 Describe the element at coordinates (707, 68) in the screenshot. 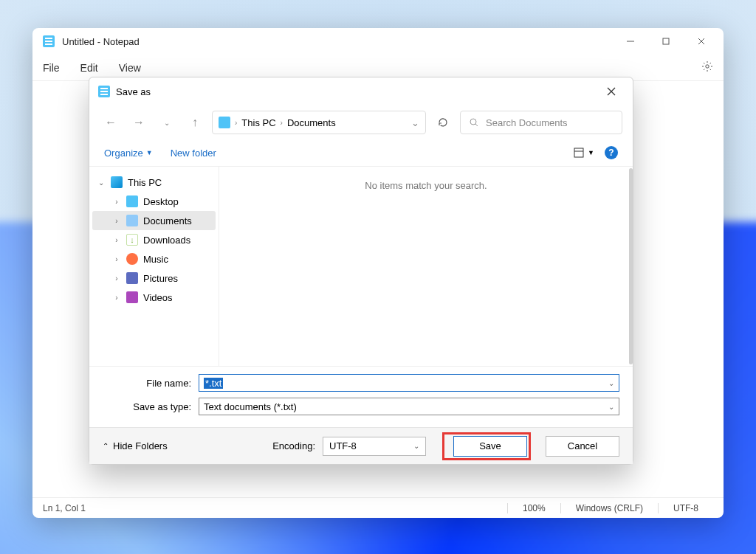

I see `settings-gear-icon` at that location.